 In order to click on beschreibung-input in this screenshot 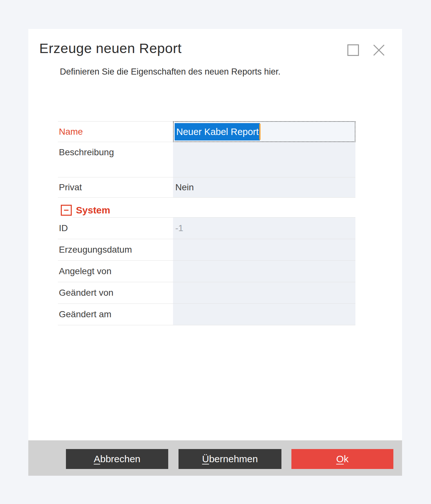, I will do `click(264, 159)`.